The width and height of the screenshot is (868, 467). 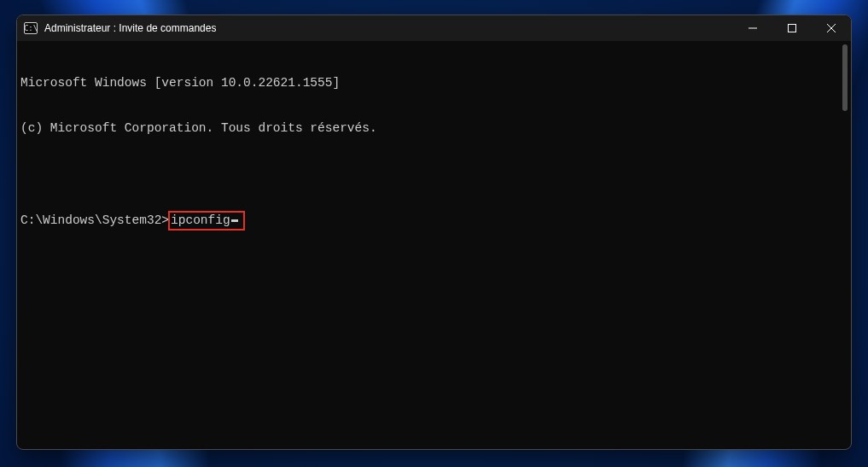 I want to click on minimize-button, so click(x=753, y=28).